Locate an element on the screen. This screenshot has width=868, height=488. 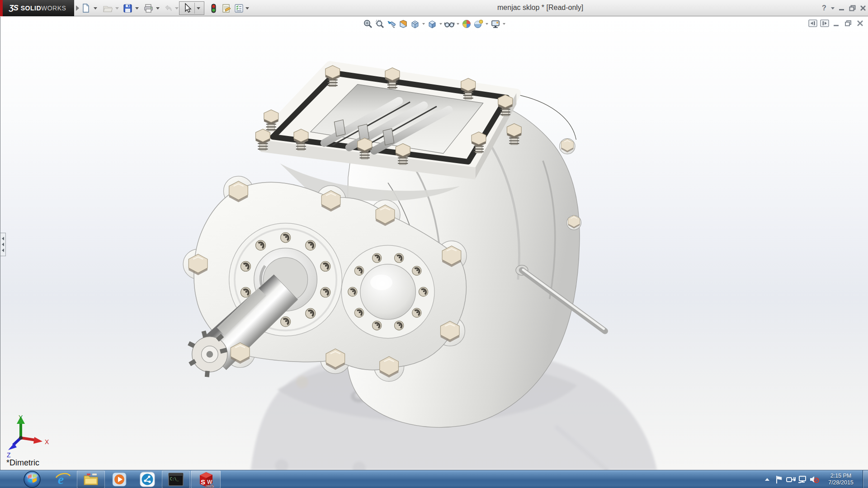
action-center-flag-icon is located at coordinates (779, 479).